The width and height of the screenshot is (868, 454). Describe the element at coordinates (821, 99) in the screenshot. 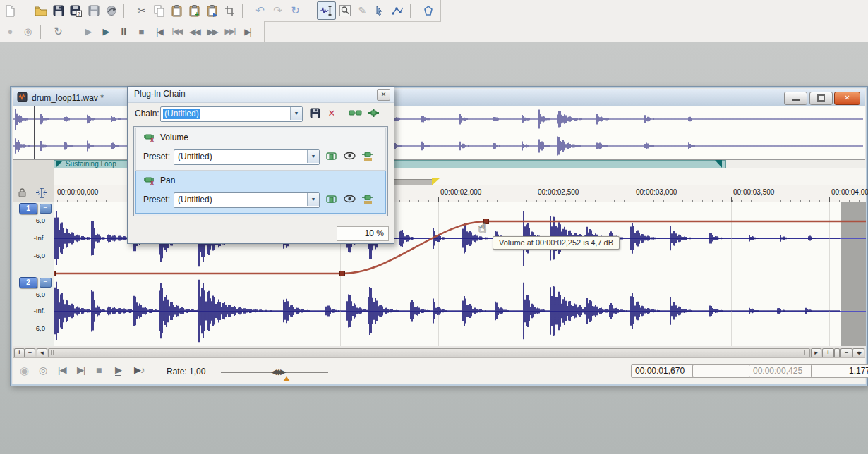

I see `restore-button` at that location.